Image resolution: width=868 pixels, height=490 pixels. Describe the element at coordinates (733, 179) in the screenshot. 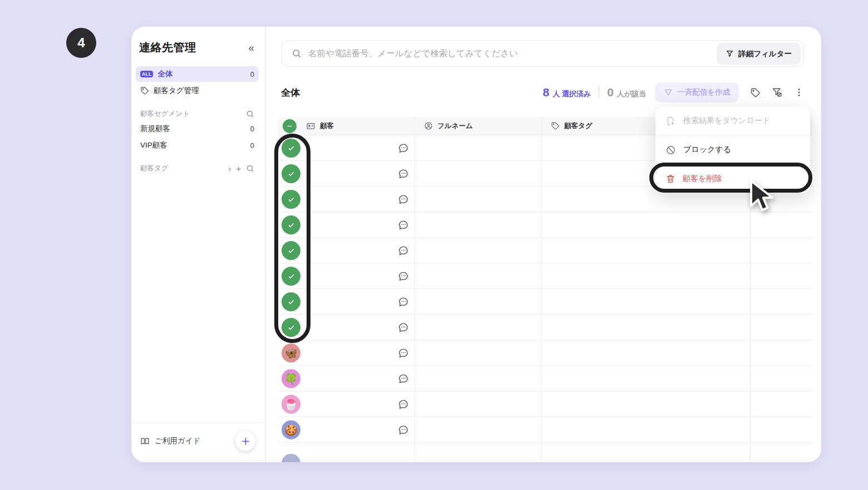

I see `menu-item-delete-customer: 顧客を削除` at that location.